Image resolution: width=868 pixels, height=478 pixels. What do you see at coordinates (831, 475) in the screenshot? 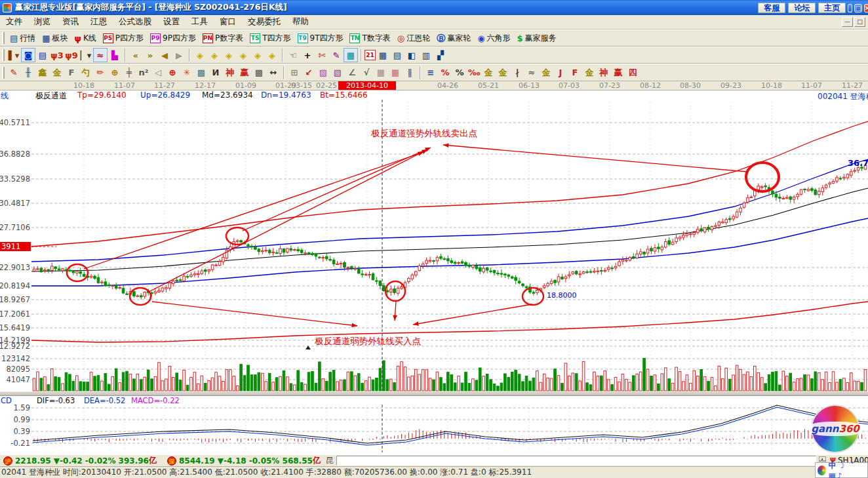
I see `ime-icon: ▦` at bounding box center [831, 475].